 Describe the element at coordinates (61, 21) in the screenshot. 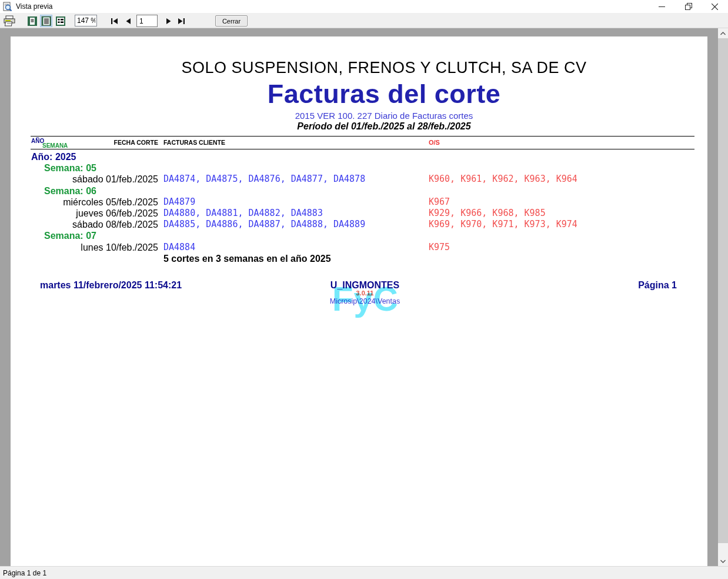

I see `facing-pages-icon` at that location.